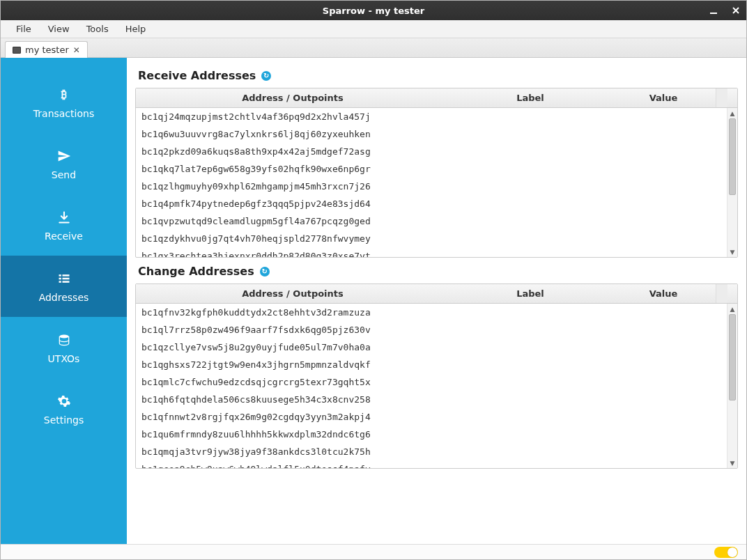 This screenshot has height=560, width=747. What do you see at coordinates (436, 464) in the screenshot?
I see `table-row: bc1qcea9ch5w9uaw6wh49lwdalfl5u0dtessf4pa…` at bounding box center [436, 464].